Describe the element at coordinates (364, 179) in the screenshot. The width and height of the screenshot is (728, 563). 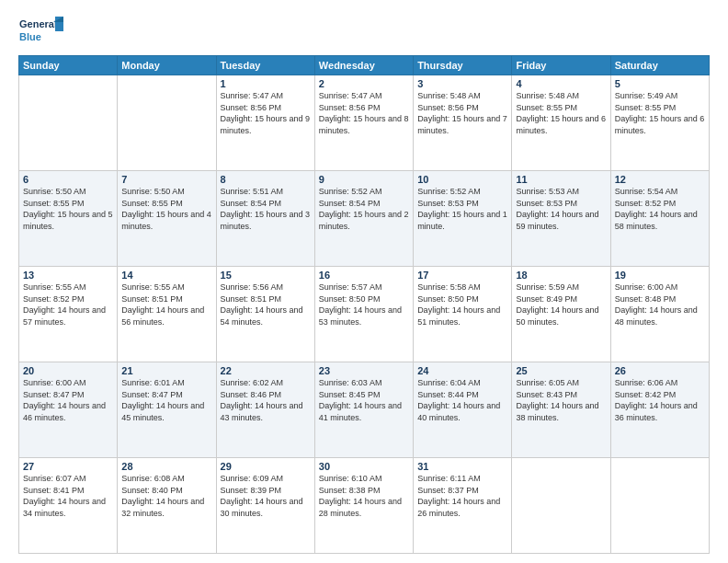
I see `day-number: 9` at that location.